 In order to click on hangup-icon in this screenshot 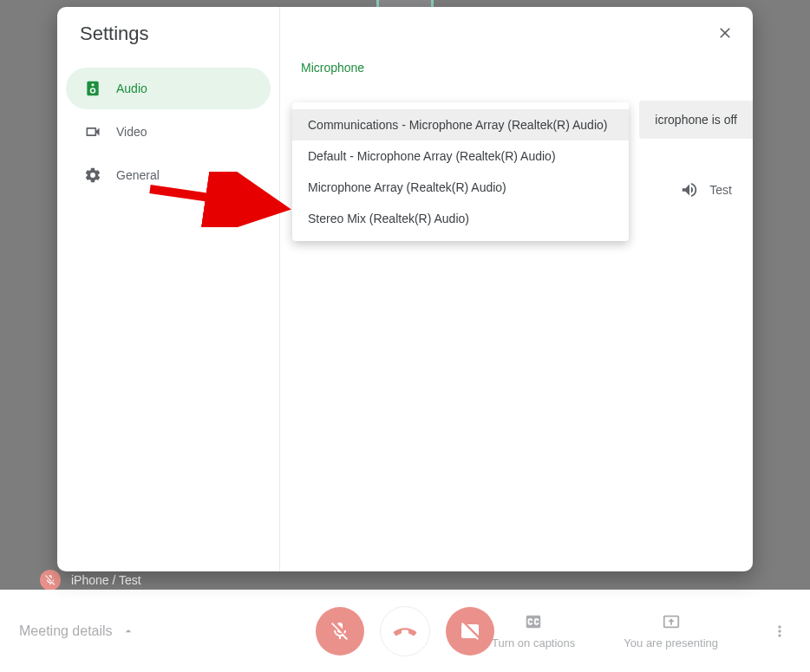, I will do `click(405, 631)`.